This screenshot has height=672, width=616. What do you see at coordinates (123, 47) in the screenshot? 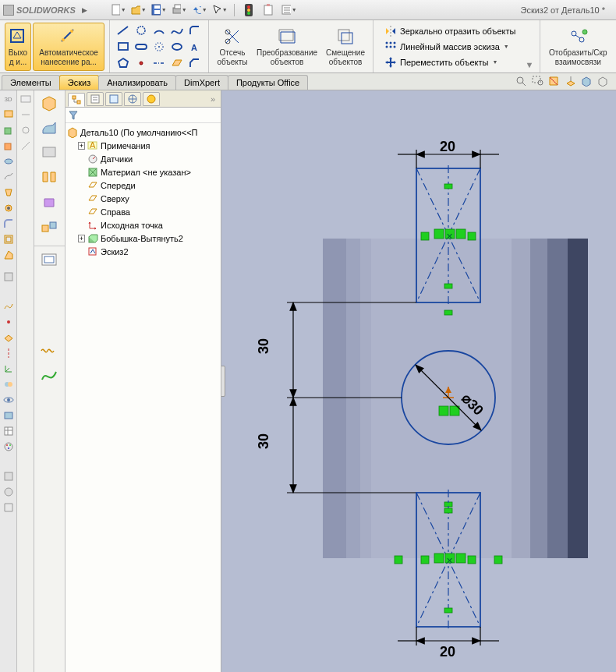
I see `rectangle-tool` at bounding box center [123, 47].